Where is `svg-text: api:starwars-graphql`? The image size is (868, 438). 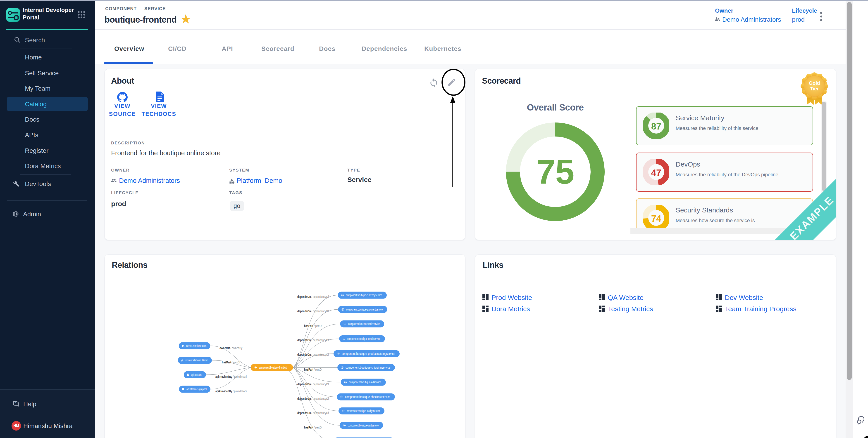
svg-text: api:starwars-graphql is located at coordinates (196, 389).